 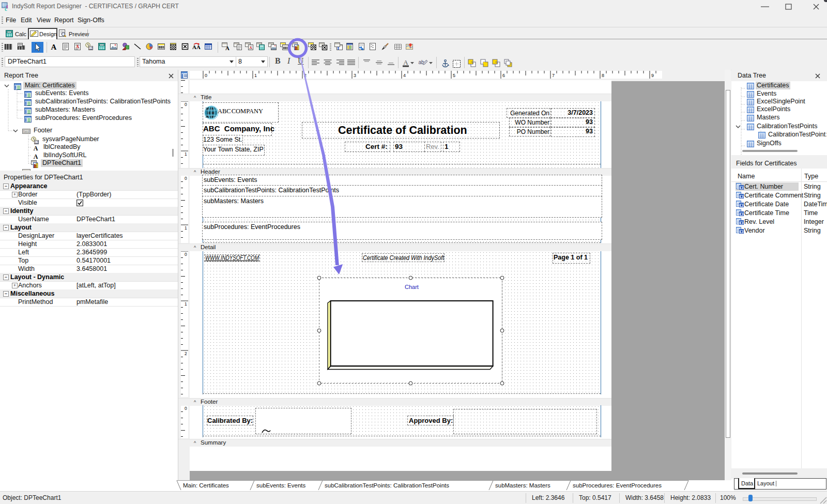 What do you see at coordinates (503, 75) in the screenshot?
I see `svg-text: 6` at bounding box center [503, 75].